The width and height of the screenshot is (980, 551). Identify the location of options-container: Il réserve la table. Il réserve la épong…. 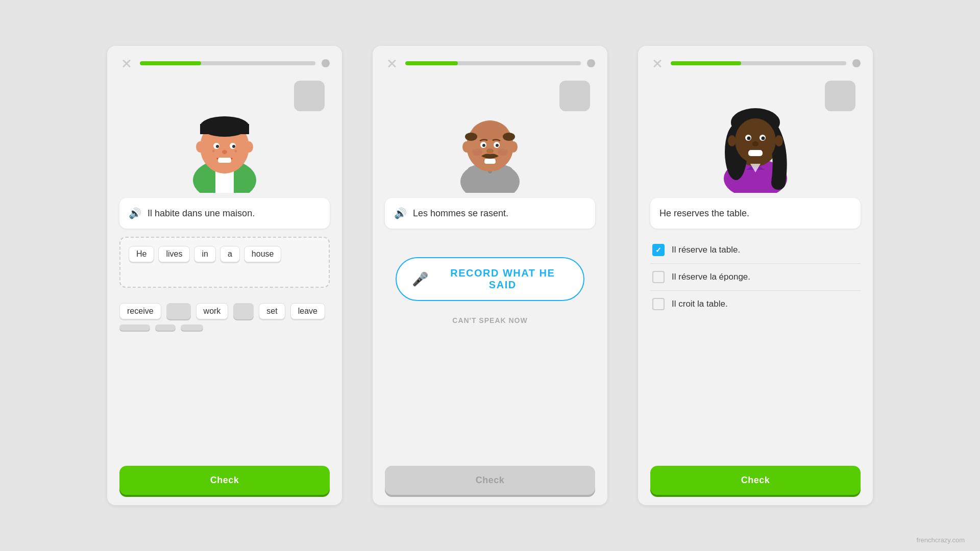
(755, 277).